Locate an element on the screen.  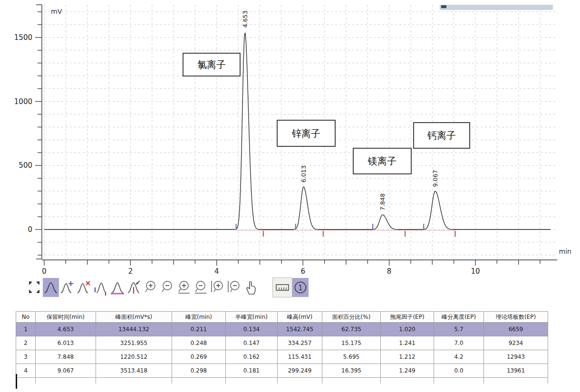
column-header: 面积百分比(%) is located at coordinates (352, 317).